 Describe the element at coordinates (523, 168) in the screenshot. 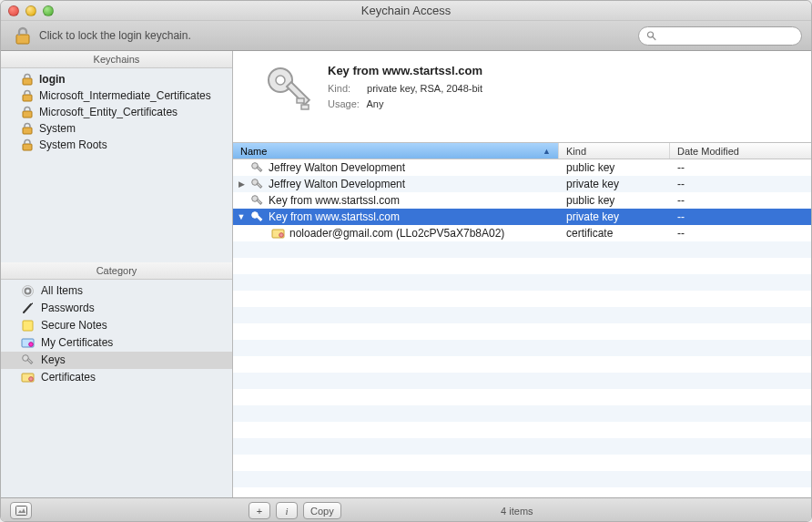

I see `table-row: Jeffrey Walton Developmentpublic key--` at that location.